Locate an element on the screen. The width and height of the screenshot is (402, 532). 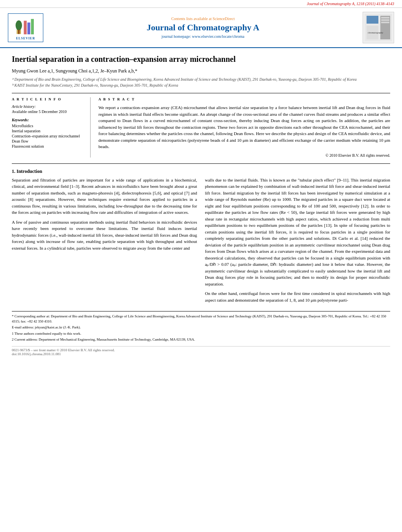
affiliation-a: ᵃ Department of Bio and Brain Engineerin… is located at coordinates (201, 80).